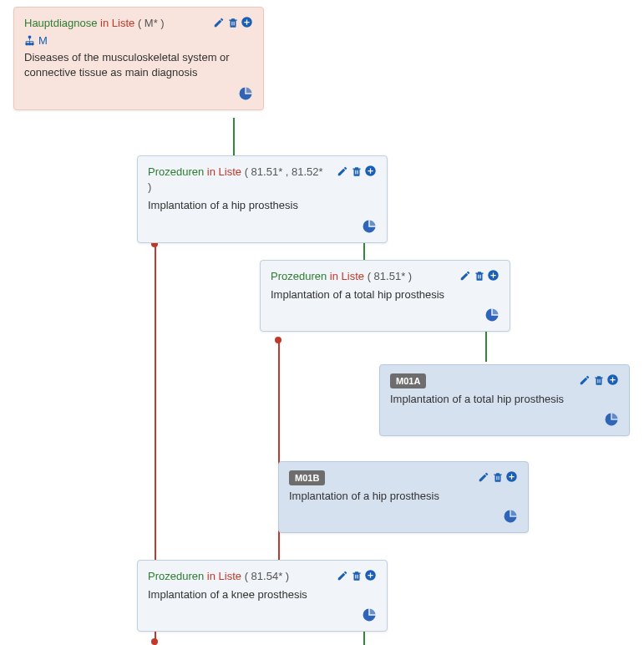  I want to click on badge-label: M01B, so click(307, 478).